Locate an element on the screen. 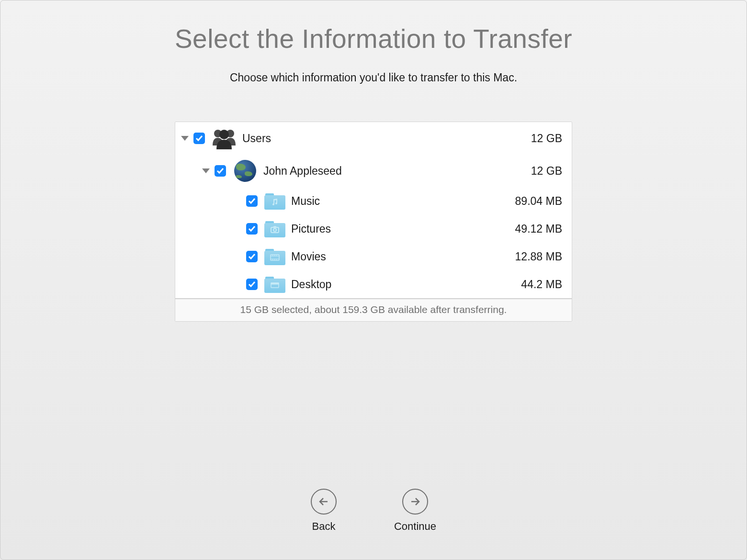 Image resolution: width=747 pixels, height=560 pixels. tree-row-music: Music 89.04 MB is located at coordinates (374, 201).